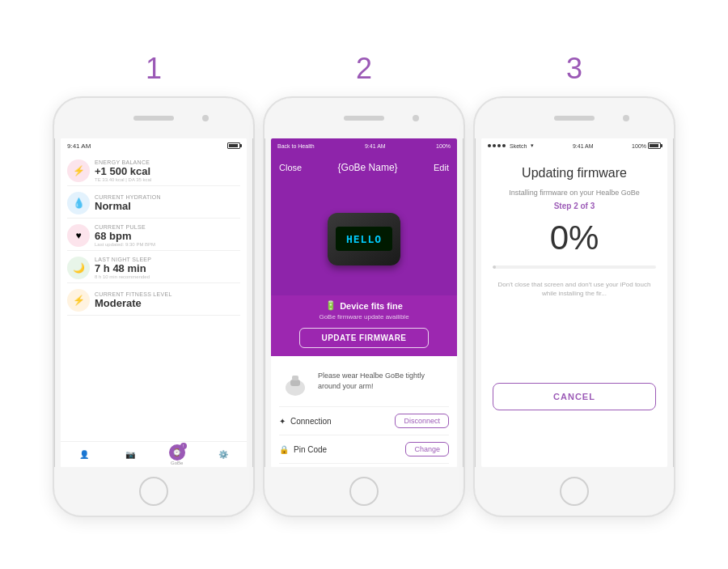  I want to click on hydration-icon: 💧, so click(78, 203).